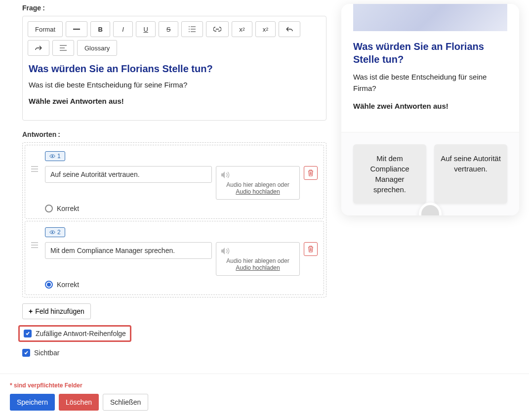 This screenshot has width=529, height=420. Describe the element at coordinates (174, 258) in the screenshot. I see `answer-item: 2 Audio hier ablegen oder Audio hochlade…` at that location.